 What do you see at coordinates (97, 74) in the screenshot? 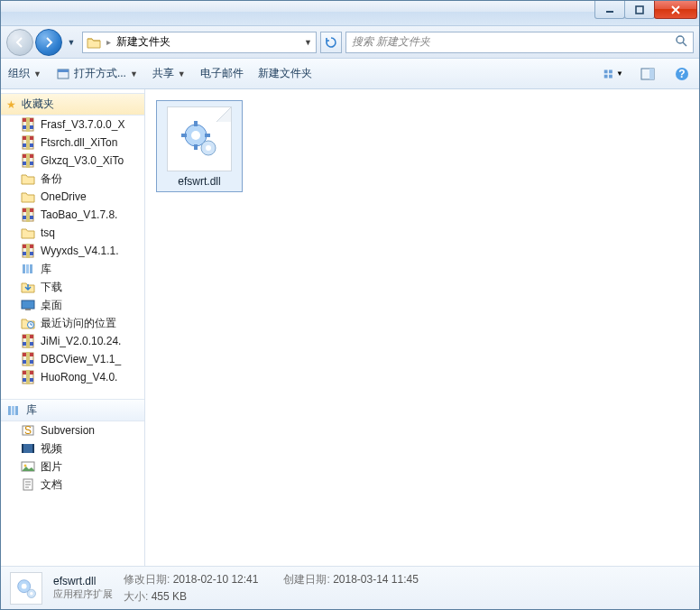
I see `open-with-menu: 打开方式...▼` at bounding box center [97, 74].